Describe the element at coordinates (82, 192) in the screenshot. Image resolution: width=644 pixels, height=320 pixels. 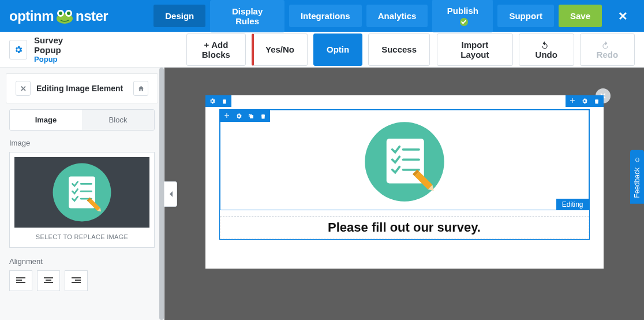
I see `image-preview` at that location.